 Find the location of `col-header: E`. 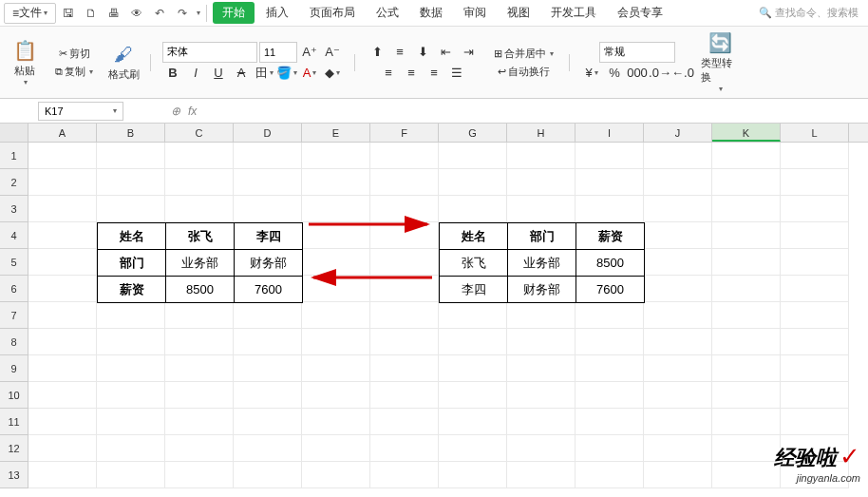

col-header: E is located at coordinates (336, 133).